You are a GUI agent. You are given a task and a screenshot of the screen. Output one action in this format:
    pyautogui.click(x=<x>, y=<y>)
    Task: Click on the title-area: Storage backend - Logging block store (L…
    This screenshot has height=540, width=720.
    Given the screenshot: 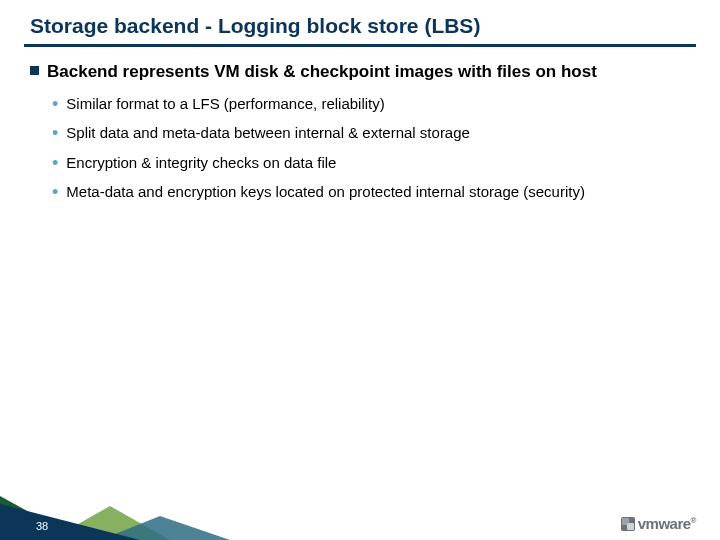 What is the action you would take?
    pyautogui.click(x=360, y=19)
    